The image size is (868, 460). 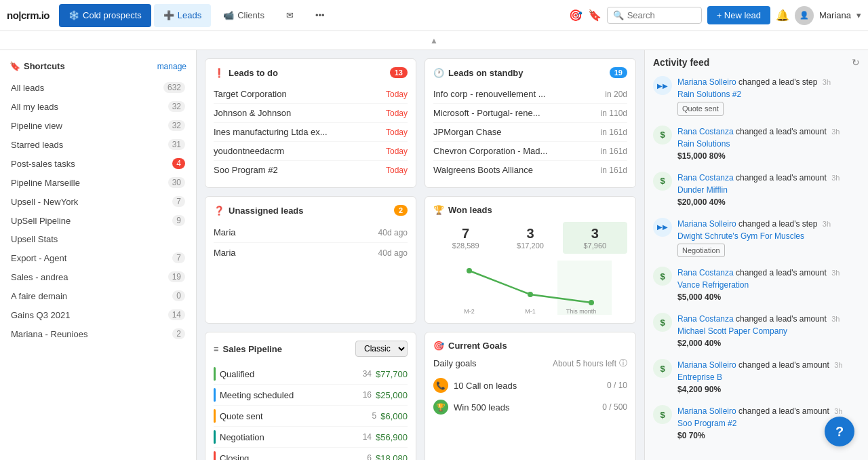 What do you see at coordinates (176, 145) in the screenshot?
I see `sidebar-item-count: 31` at bounding box center [176, 145].